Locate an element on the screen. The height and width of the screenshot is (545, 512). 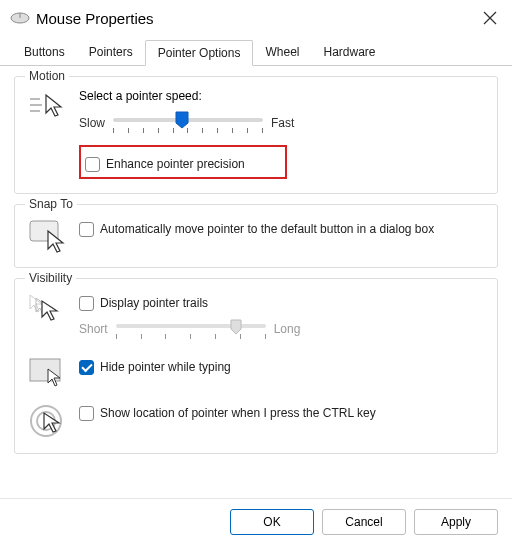
tab-pointer-options: Pointer Options is located at coordinates (200, 53).